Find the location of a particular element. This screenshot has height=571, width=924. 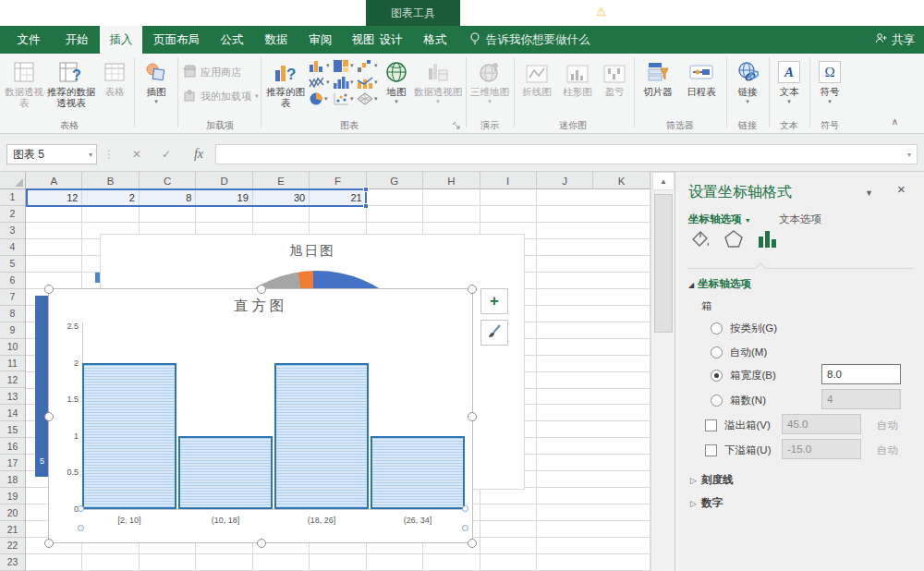

close-button: × is located at coordinates (904, 13).